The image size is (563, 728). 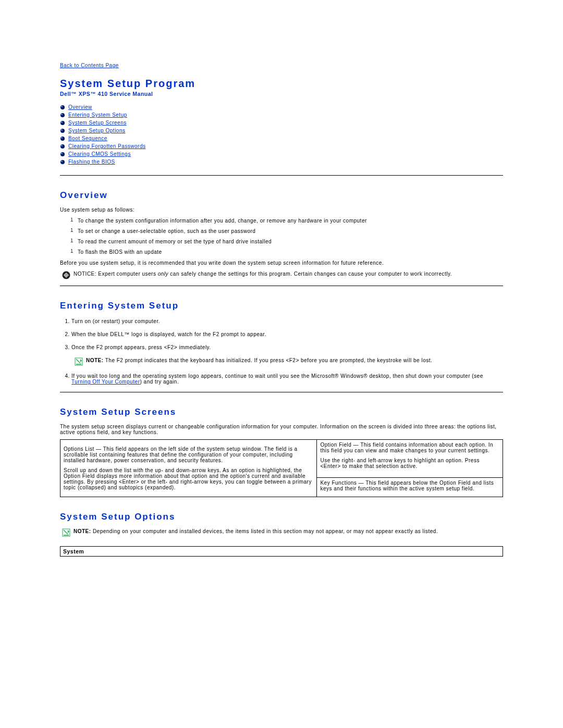 What do you see at coordinates (282, 130) in the screenshot?
I see `toc-item-options: System Setup Options` at bounding box center [282, 130].